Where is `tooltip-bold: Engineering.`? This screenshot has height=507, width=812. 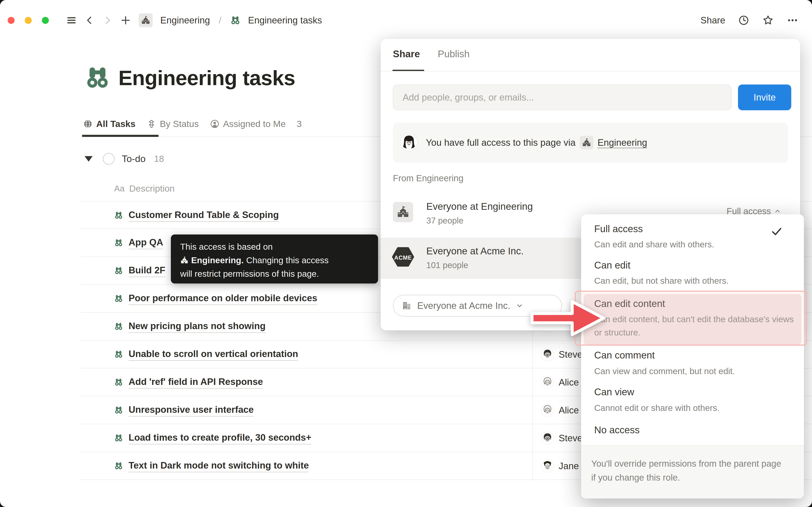
tooltip-bold: Engineering. is located at coordinates (217, 260).